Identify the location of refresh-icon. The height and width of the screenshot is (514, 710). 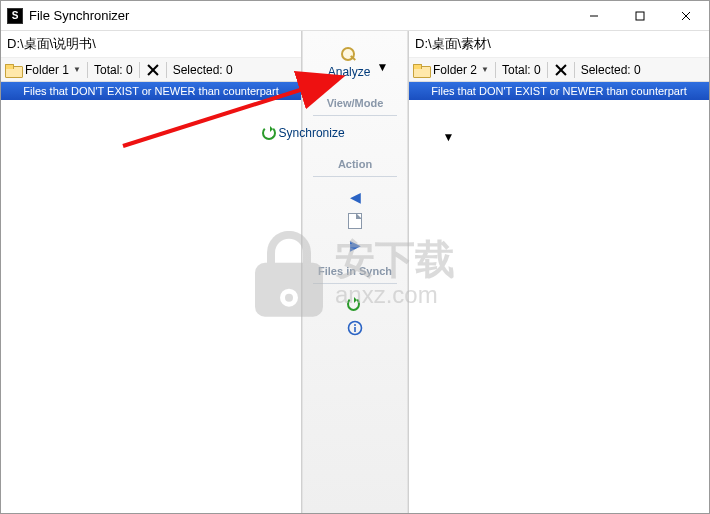
(355, 304).